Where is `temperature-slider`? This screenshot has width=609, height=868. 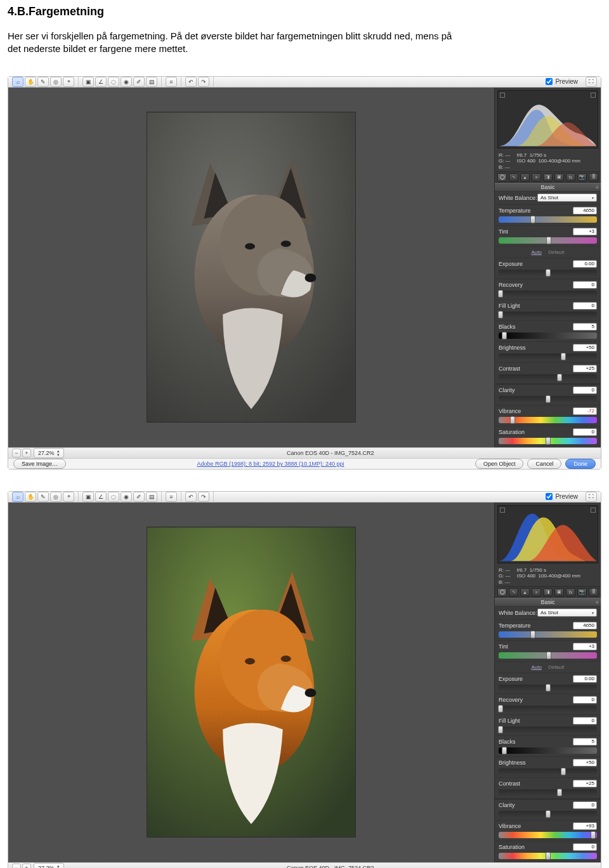 temperature-slider is located at coordinates (548, 635).